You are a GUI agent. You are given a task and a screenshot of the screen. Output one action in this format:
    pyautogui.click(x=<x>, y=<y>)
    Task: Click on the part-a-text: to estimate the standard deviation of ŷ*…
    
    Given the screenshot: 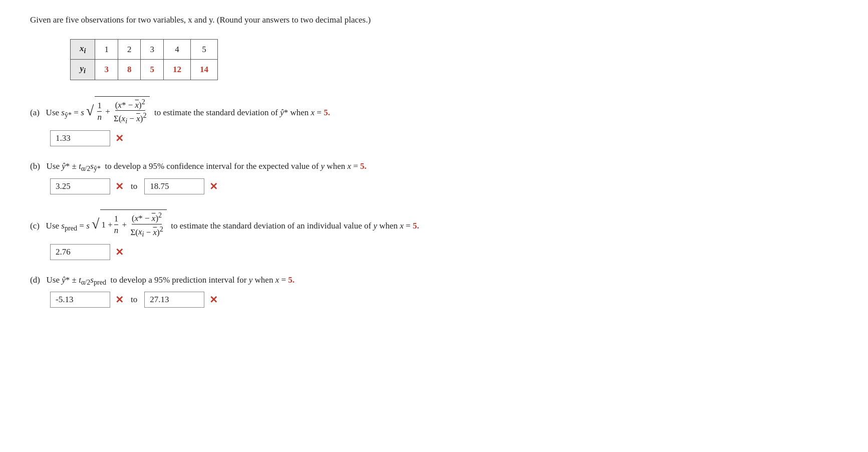 What is the action you would take?
    pyautogui.click(x=241, y=112)
    